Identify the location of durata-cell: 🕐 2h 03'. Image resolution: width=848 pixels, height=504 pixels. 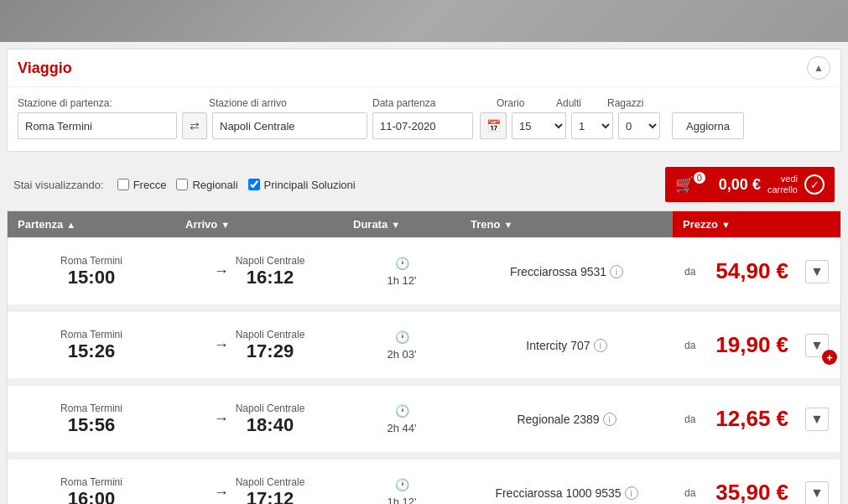
(402, 346).